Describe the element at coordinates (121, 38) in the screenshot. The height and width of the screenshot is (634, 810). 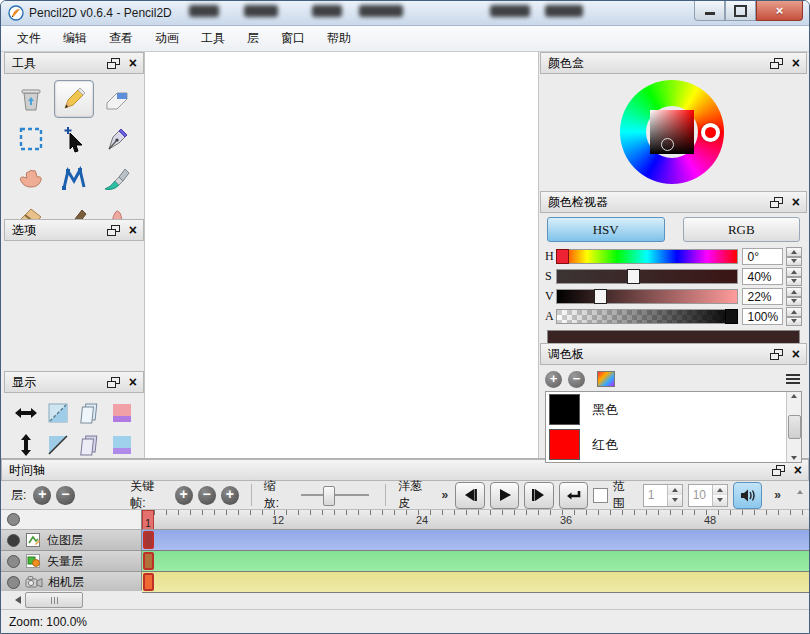
I see `menu-view: 查看` at that location.